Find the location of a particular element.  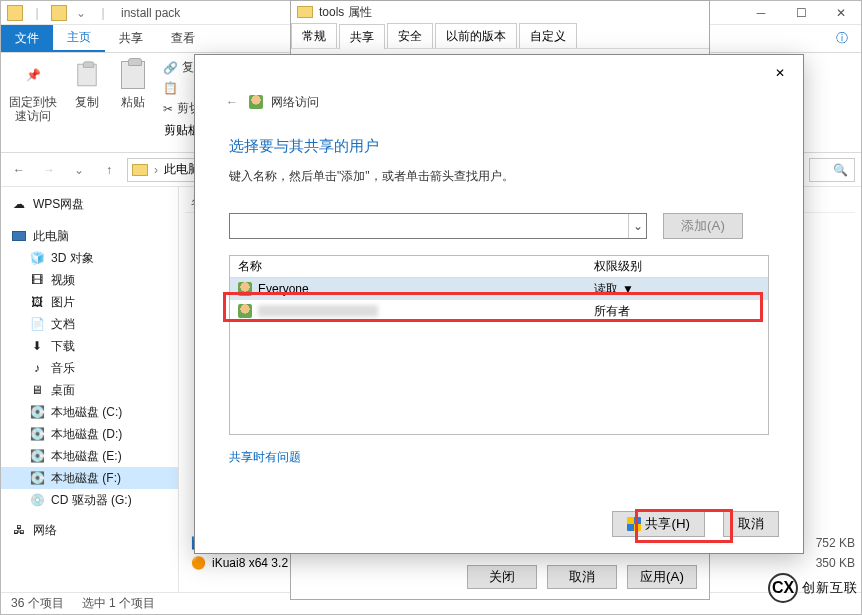

tree-pictures: 🖼图片 is located at coordinates (90, 302).